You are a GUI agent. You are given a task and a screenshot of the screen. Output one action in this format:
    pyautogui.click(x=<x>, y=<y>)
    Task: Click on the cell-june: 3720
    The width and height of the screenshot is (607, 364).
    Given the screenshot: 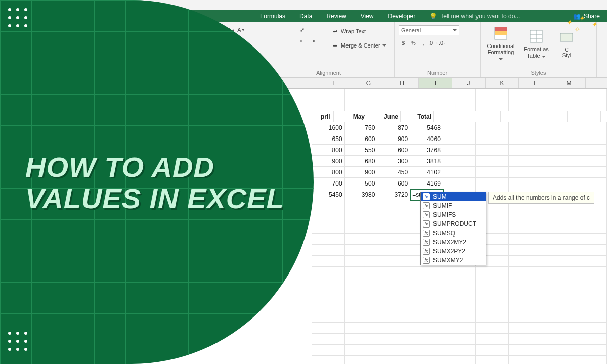 What is the action you would take?
    pyautogui.click(x=394, y=195)
    